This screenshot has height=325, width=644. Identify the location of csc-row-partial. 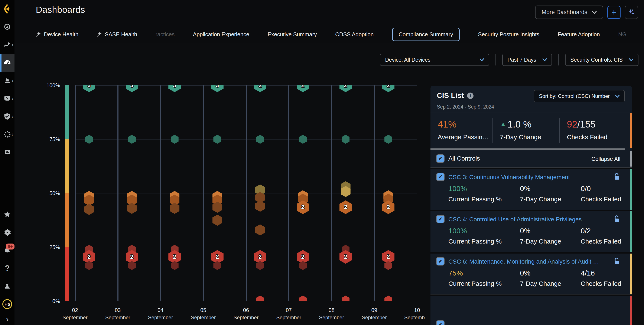
(531, 310).